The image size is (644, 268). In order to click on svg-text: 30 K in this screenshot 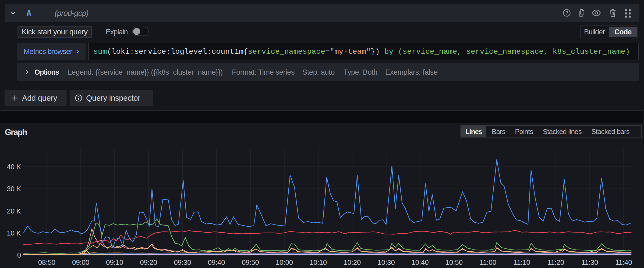, I will do `click(14, 189)`.